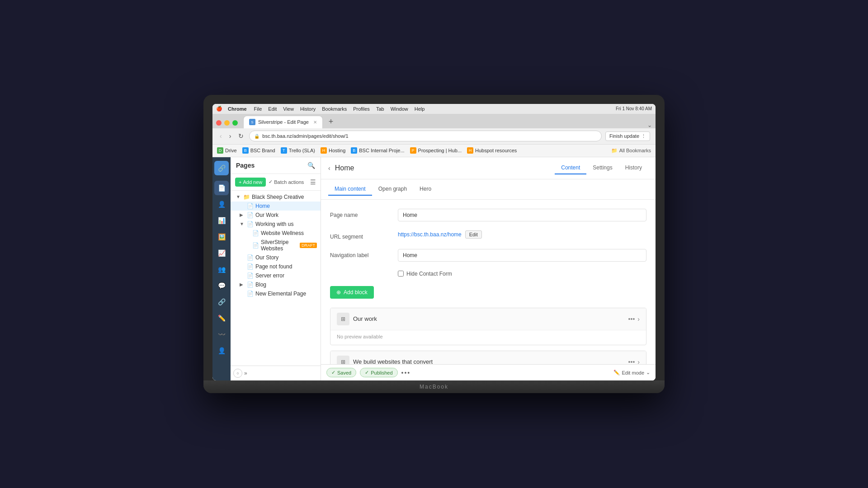 This screenshot has height=488, width=868. I want to click on expand-icon: », so click(246, 373).